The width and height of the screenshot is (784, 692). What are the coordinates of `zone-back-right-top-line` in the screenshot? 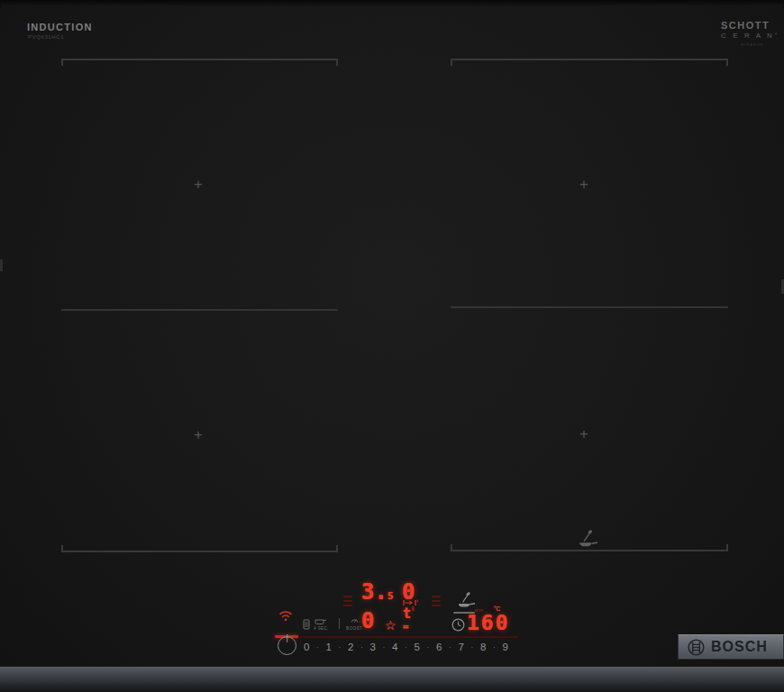 It's located at (589, 63).